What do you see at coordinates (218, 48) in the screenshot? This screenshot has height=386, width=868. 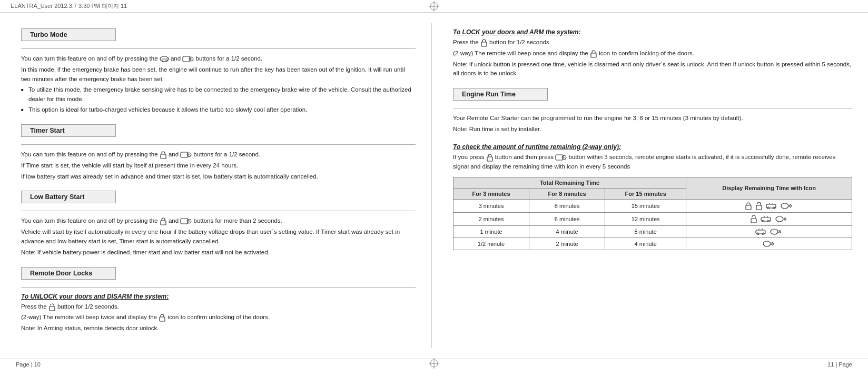 I see `turbo-divider` at bounding box center [218, 48].